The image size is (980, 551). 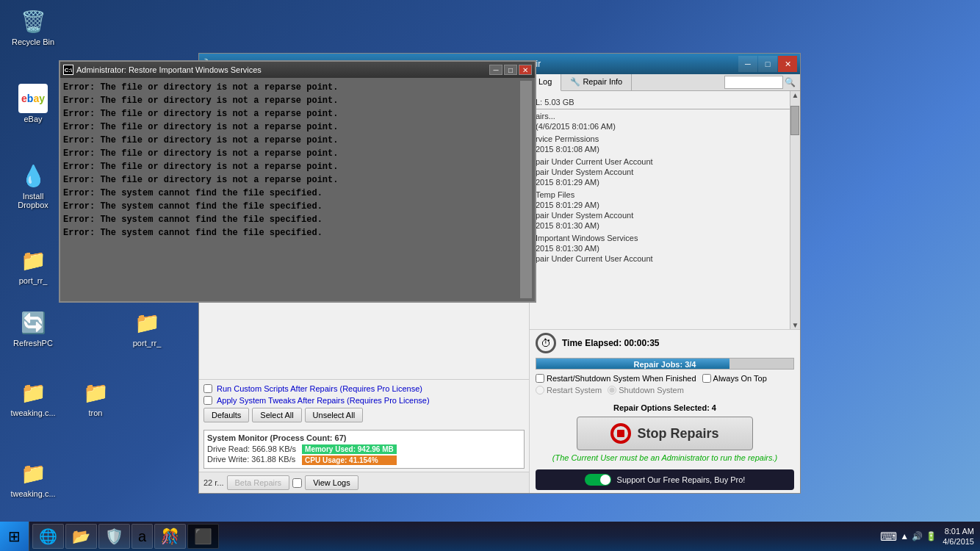 What do you see at coordinates (665, 364) in the screenshot?
I see `progress-text: Repair Jobs: 3/4` at bounding box center [665, 364].